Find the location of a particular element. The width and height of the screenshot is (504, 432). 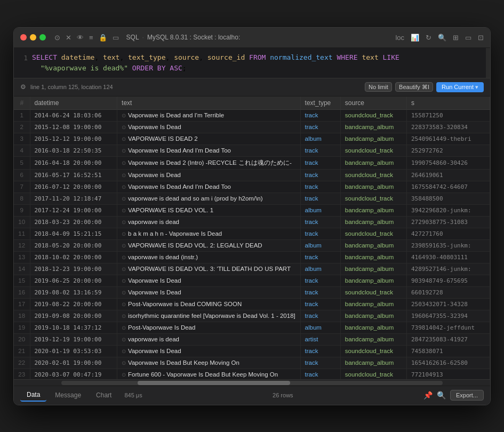

table-row: 202019-12-19 19:00:00⊙vaporwave is deada… is located at coordinates (252, 339).